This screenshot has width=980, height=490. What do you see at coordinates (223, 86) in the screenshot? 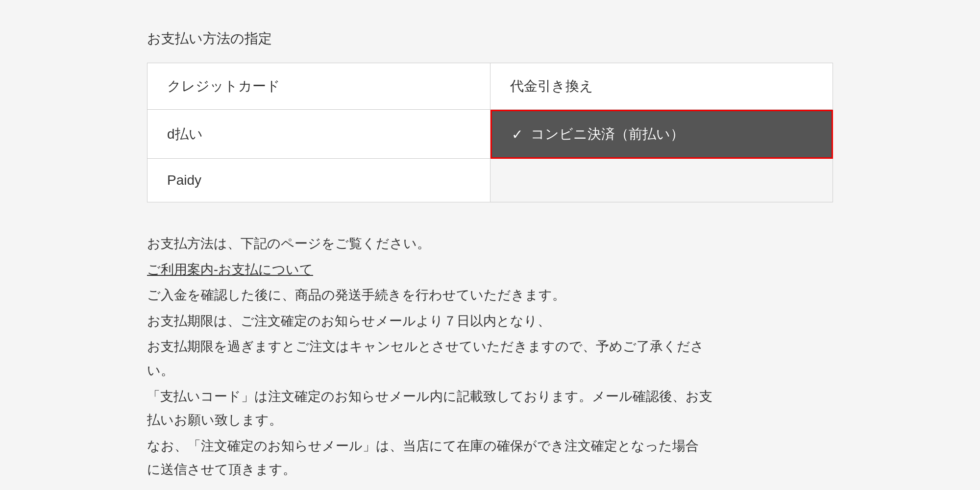
I see `payment-label-credit-card: クレジットカード` at bounding box center [223, 86].